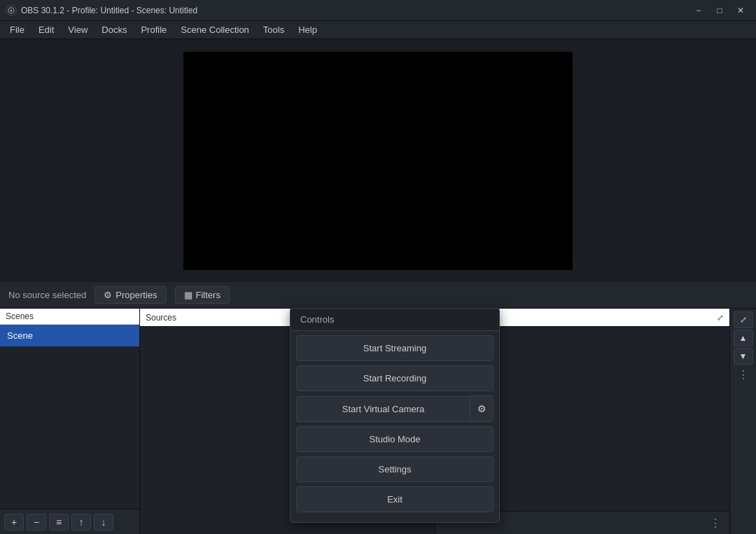  Describe the element at coordinates (70, 316) in the screenshot. I see `scenes-header: Scenes` at that location.